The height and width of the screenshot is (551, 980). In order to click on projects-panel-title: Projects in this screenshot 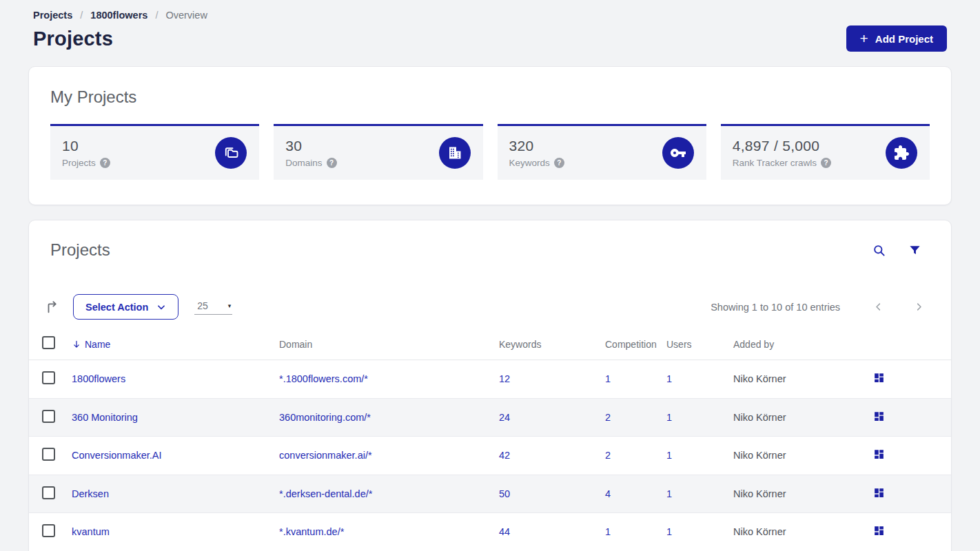, I will do `click(80, 250)`.